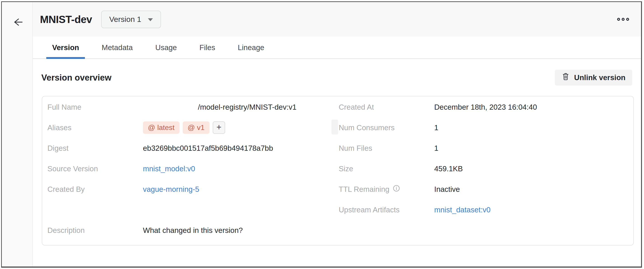 This screenshot has height=269, width=644. I want to click on field-row-num-files: Num Files 1, so click(484, 148).